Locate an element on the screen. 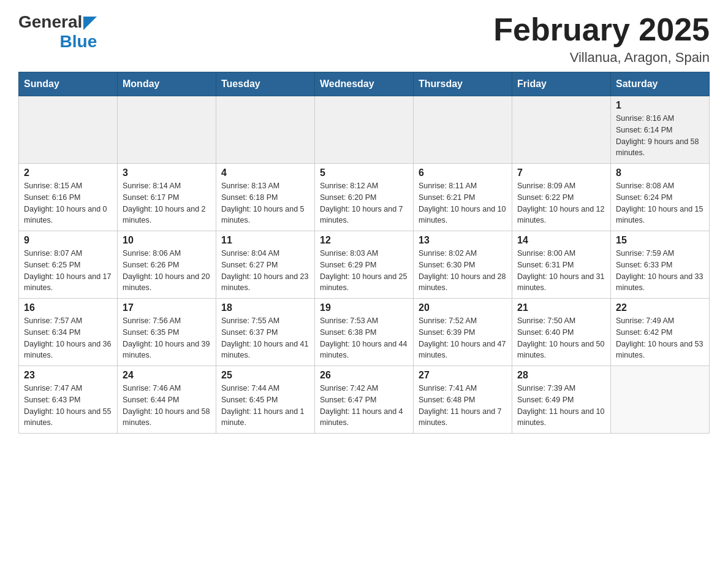  logo-blue: Blue is located at coordinates (78, 42).